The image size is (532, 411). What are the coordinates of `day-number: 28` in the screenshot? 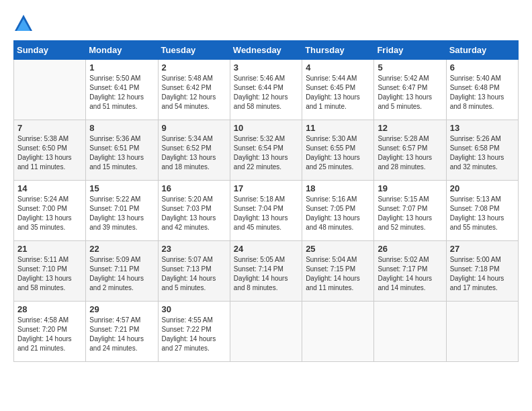 It's located at (50, 309).